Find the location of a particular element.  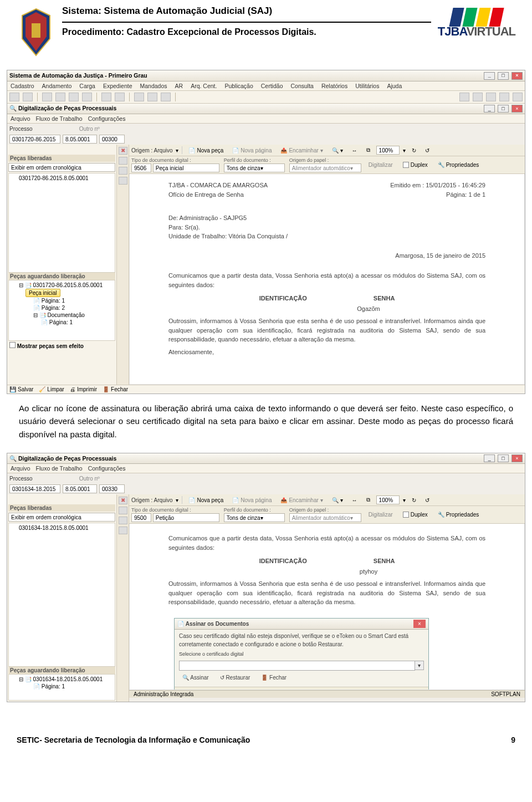

win-minimize-icon: _ is located at coordinates (489, 76).